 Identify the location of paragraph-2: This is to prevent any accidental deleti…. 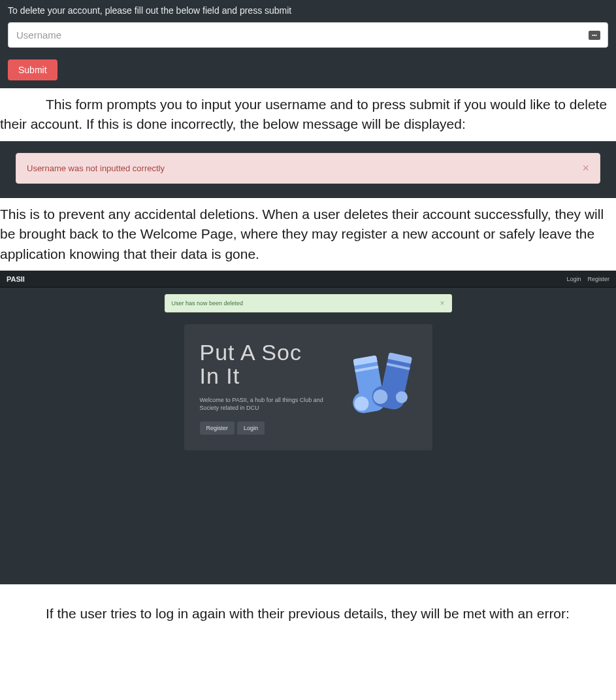
(308, 234).